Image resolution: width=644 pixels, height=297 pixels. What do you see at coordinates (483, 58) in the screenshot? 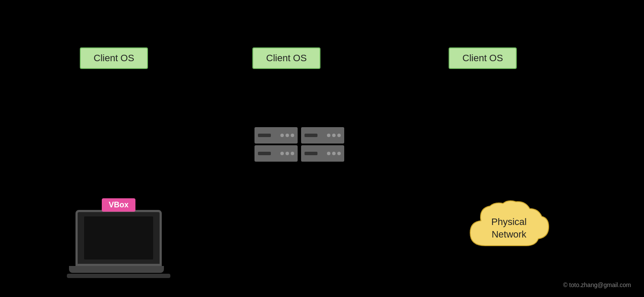
I see `client-os-box-3: Client OS` at bounding box center [483, 58].